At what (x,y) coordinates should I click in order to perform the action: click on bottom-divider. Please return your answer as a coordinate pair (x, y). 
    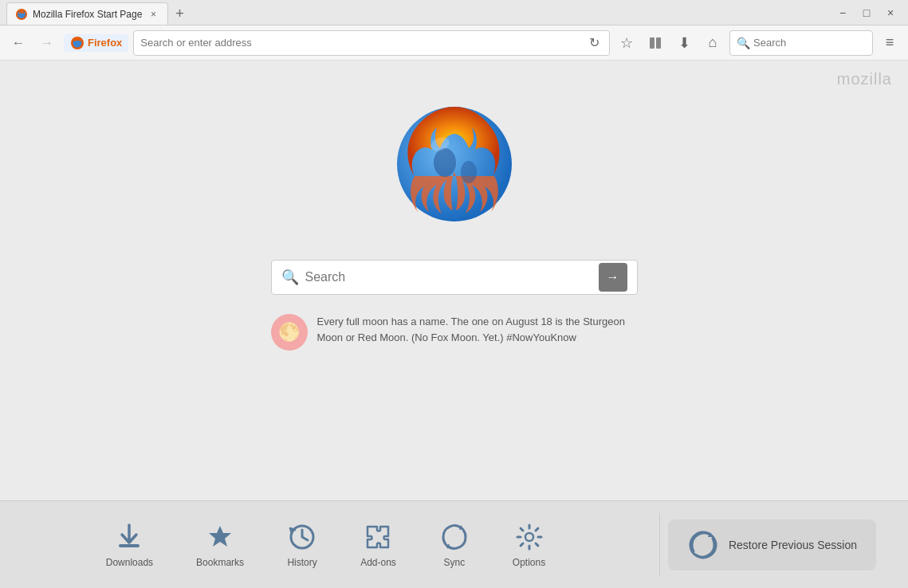
    Looking at the image, I should click on (660, 545).